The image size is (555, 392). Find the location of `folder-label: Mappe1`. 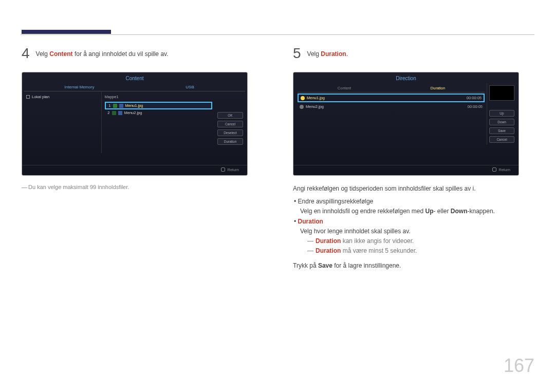

folder-label: Mappe1 is located at coordinates (159, 98).